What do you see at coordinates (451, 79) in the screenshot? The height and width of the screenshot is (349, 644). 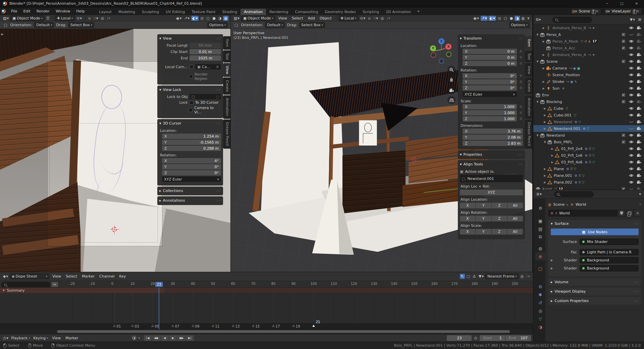 I see `pan-button` at bounding box center [451, 79].